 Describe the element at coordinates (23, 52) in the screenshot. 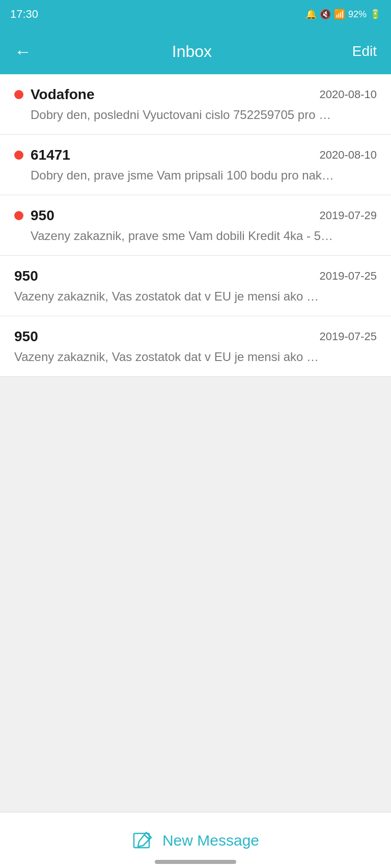

I see `back-button: ←` at that location.